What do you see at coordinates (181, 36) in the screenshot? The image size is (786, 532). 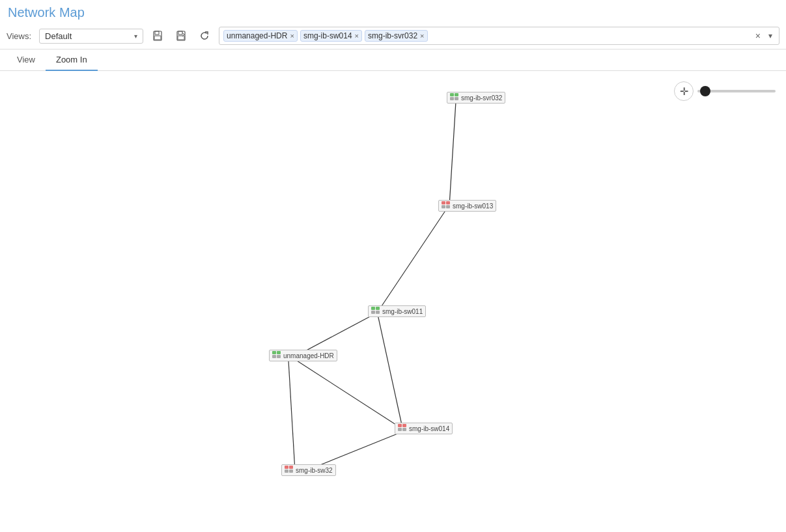 I see `saveas-button` at bounding box center [181, 36].